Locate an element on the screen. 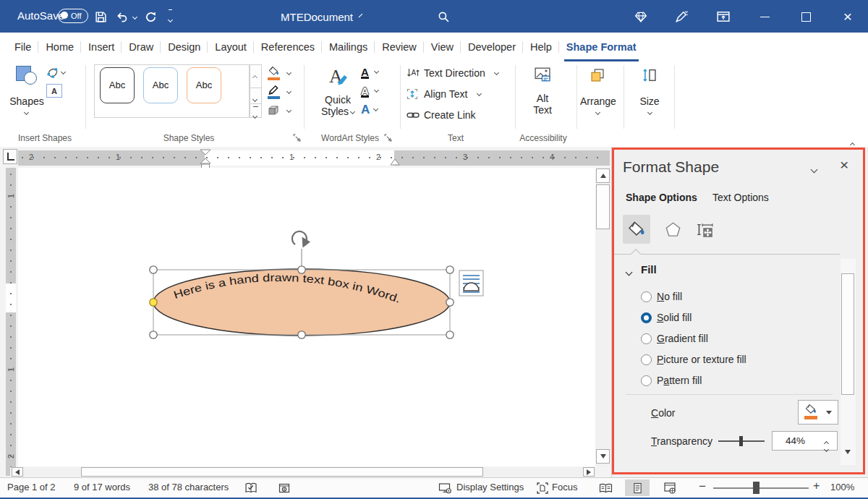  panel-tab-shape-options: Shape Options is located at coordinates (661, 197).